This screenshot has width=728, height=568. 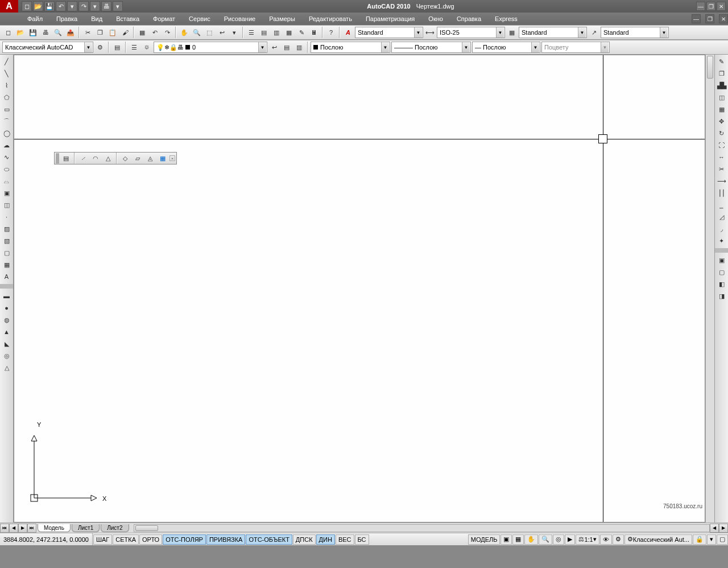 What do you see at coordinates (251, 32) in the screenshot?
I see `properties-icon: ☰` at bounding box center [251, 32].